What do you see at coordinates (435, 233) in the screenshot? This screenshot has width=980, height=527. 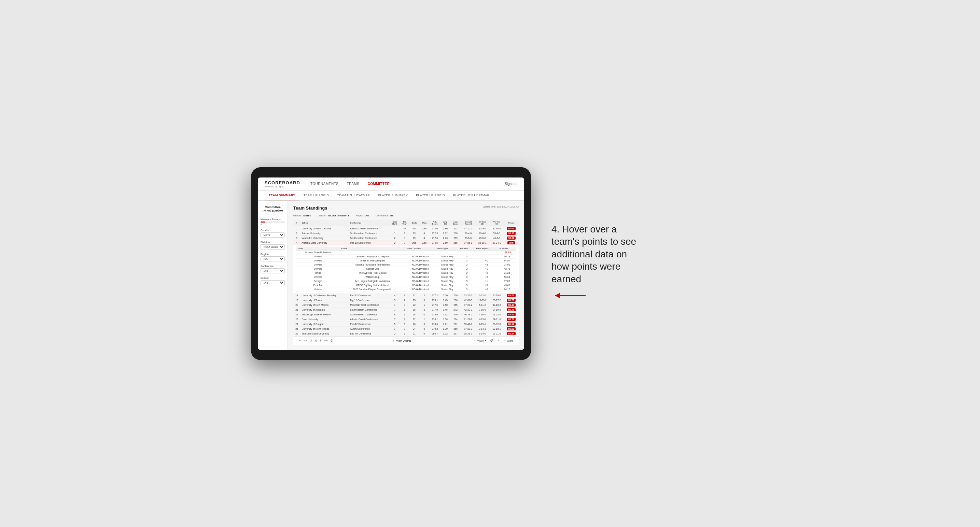 I see `adj-score-cell: 272.3` at bounding box center [435, 233].